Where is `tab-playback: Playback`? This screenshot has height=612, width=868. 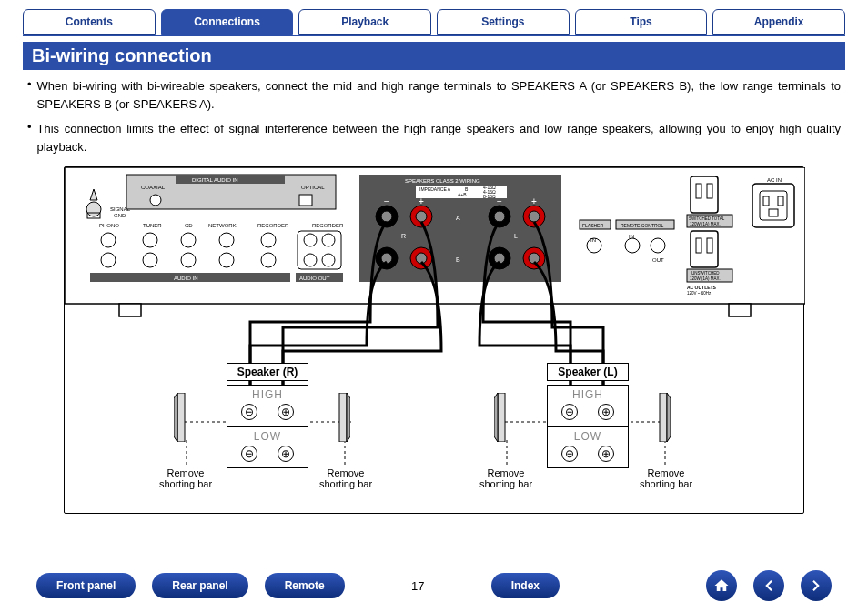 tab-playback: Playback is located at coordinates (365, 22).